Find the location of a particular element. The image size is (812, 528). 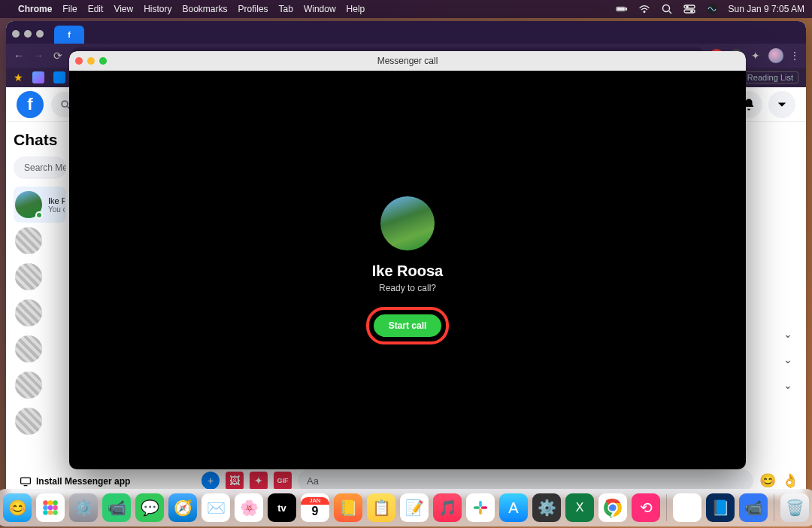

app-icon: ⟲ is located at coordinates (646, 508).